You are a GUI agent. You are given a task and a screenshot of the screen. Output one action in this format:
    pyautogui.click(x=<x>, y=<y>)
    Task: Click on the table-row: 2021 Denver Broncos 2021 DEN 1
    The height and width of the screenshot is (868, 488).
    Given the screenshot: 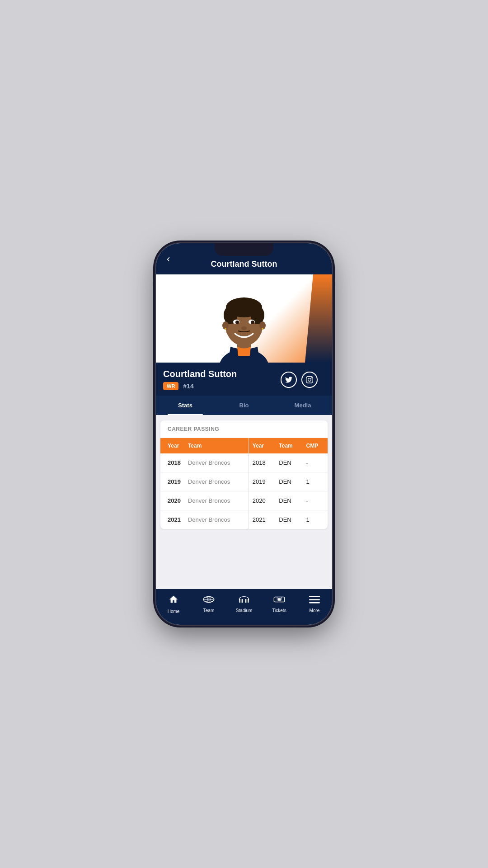 What is the action you would take?
    pyautogui.click(x=244, y=520)
    